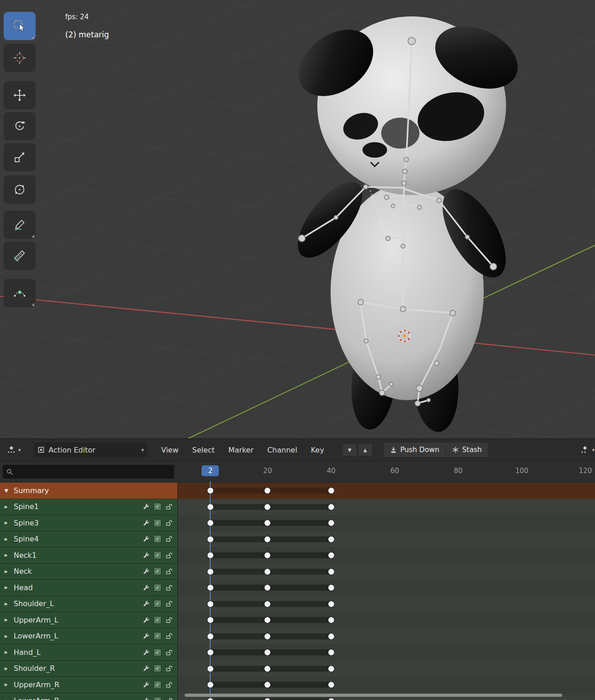  Describe the element at coordinates (203, 450) in the screenshot. I see `menu-select: Select` at that location.